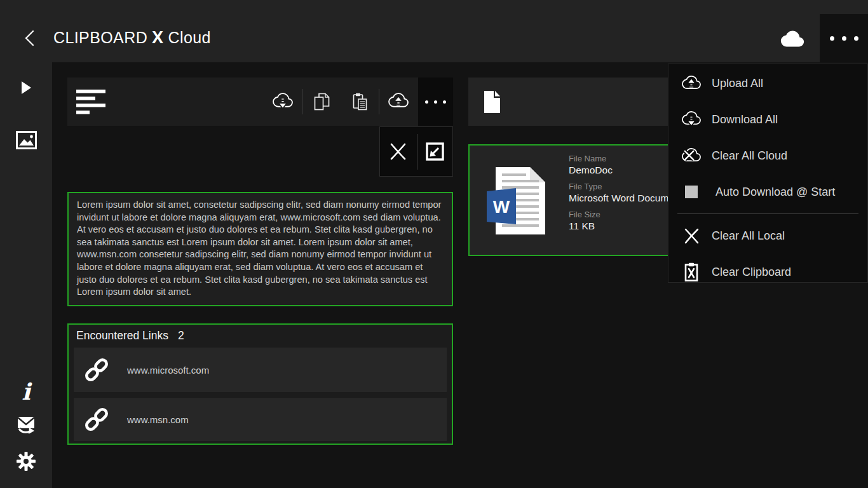 The image size is (868, 488). Describe the element at coordinates (435, 151) in the screenshot. I see `edit-item-button` at that location.